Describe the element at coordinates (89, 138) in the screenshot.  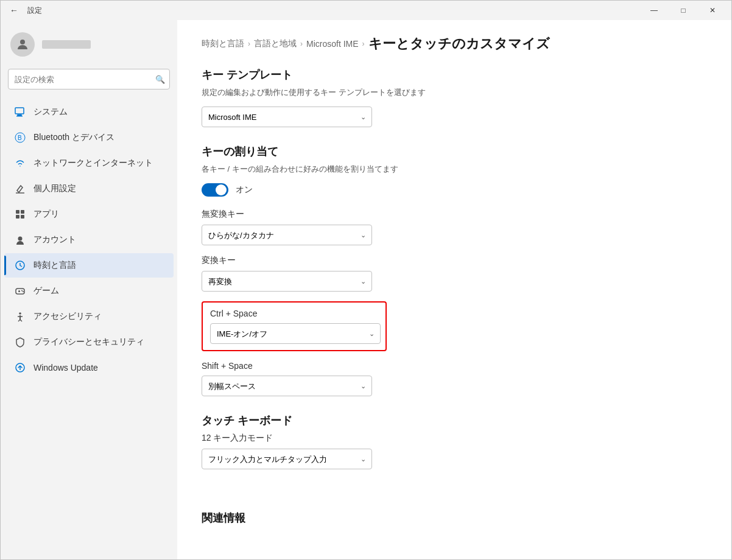
I see `sidebar-item-bluetooth: B Bluetooth とデバイス` at that location.